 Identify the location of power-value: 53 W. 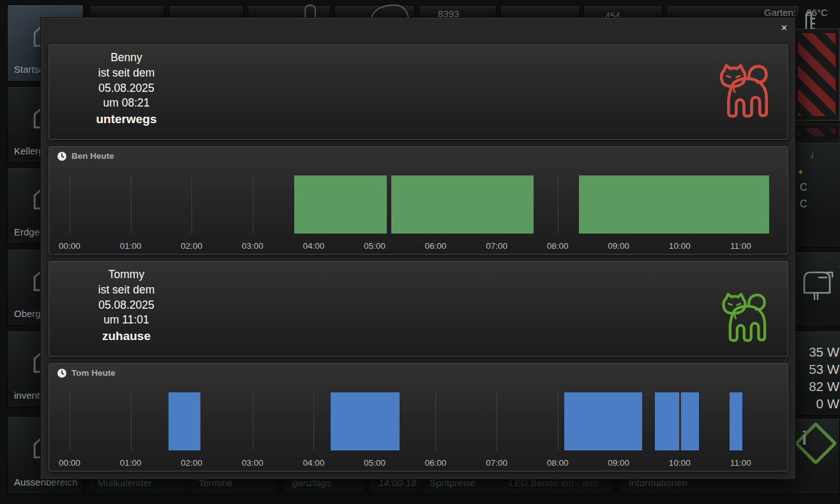
(817, 369).